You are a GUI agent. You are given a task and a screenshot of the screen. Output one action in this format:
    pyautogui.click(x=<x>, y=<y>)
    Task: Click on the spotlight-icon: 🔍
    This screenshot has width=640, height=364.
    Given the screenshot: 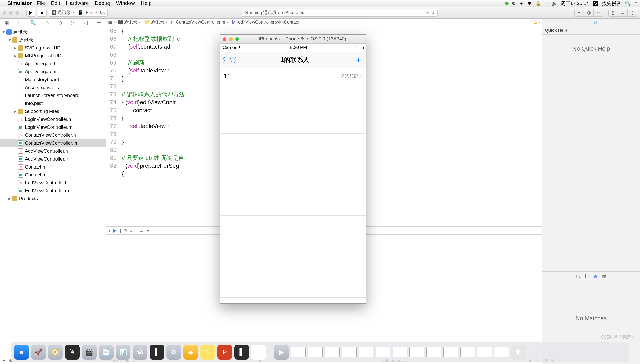 What is the action you would take?
    pyautogui.click(x=628, y=3)
    